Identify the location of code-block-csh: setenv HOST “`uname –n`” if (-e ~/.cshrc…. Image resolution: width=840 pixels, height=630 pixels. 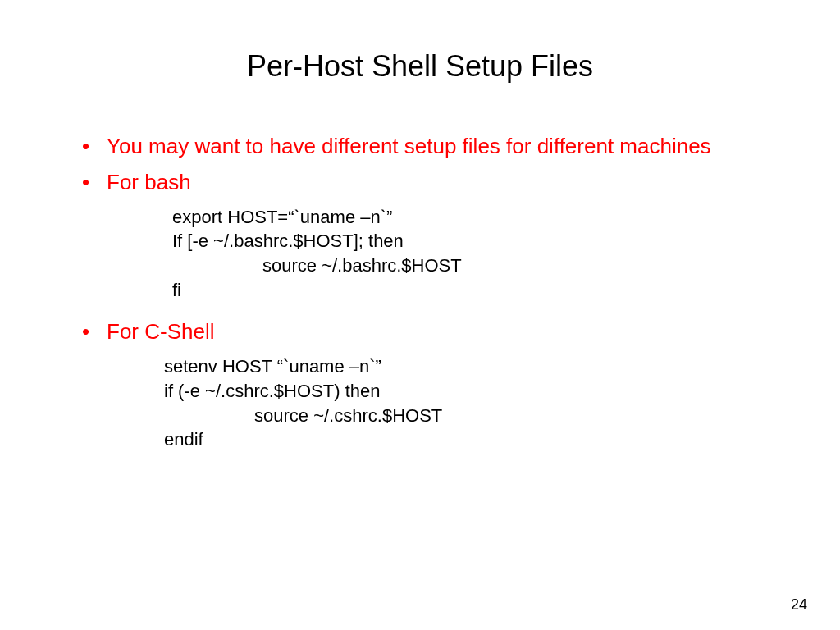
(469, 404).